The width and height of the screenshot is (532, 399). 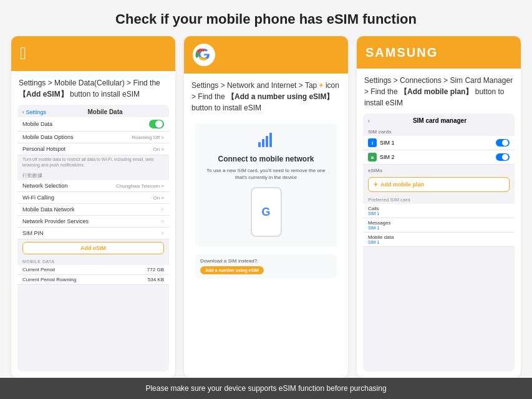 What do you see at coordinates (439, 237) in the screenshot?
I see `samsung-pref-mobiledata-label: Mobile data` at bounding box center [439, 237].